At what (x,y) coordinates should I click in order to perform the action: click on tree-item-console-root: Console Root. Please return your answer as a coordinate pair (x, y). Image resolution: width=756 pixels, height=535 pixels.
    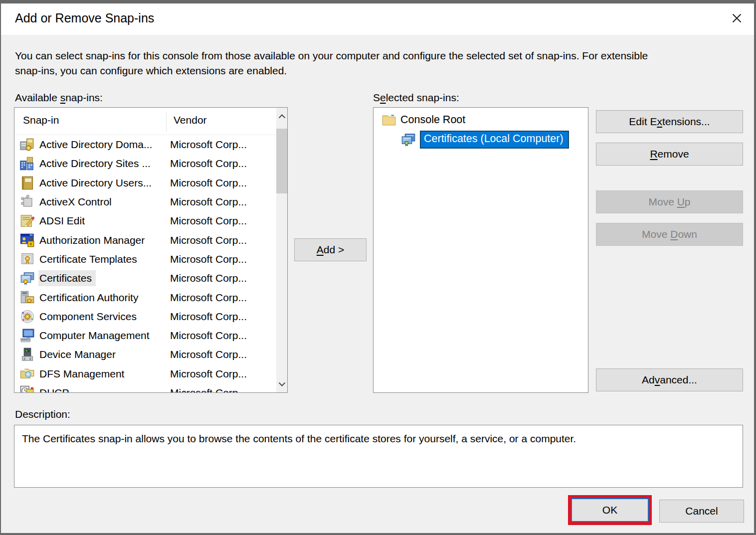
    Looking at the image, I should click on (423, 120).